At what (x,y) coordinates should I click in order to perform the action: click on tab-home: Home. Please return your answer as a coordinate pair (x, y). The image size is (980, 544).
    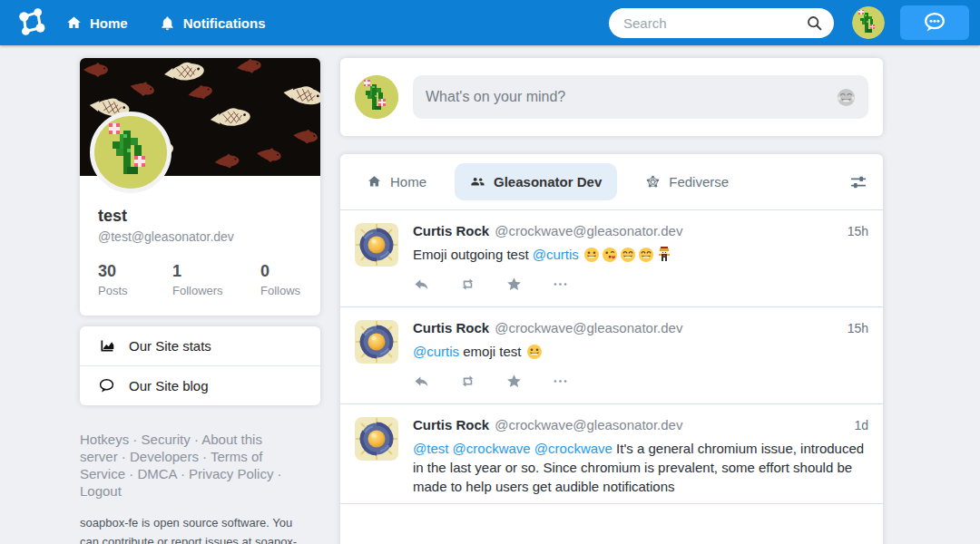
    Looking at the image, I should click on (397, 181).